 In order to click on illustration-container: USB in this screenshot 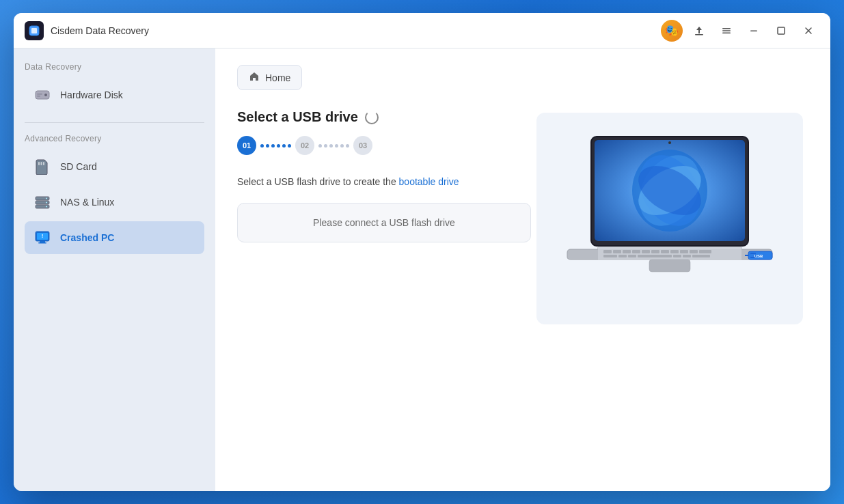, I will do `click(670, 219)`.